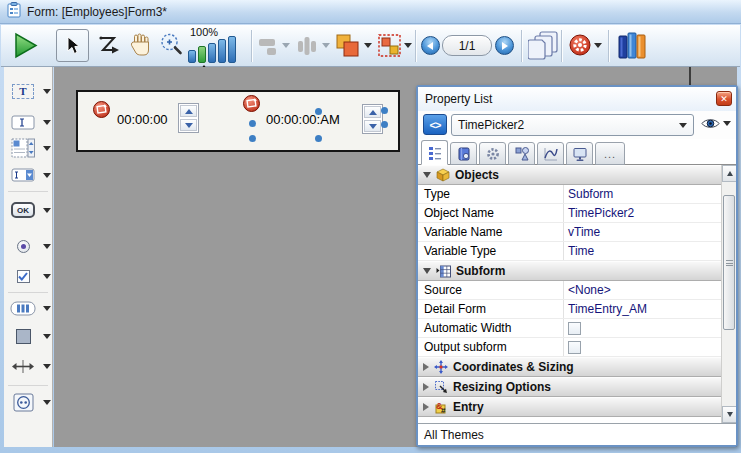 The image size is (741, 453). What do you see at coordinates (608, 309) in the screenshot?
I see `property-value: TimeEntry_AM` at bounding box center [608, 309].